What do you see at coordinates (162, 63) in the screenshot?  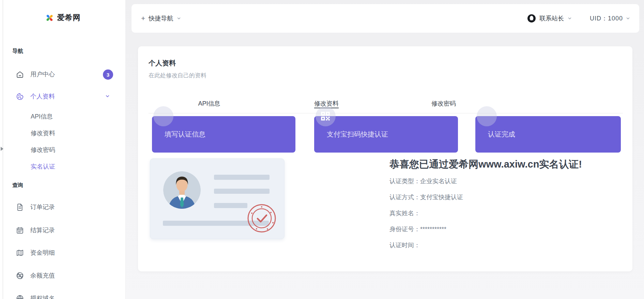 I see `page-title: 个人资料` at bounding box center [162, 63].